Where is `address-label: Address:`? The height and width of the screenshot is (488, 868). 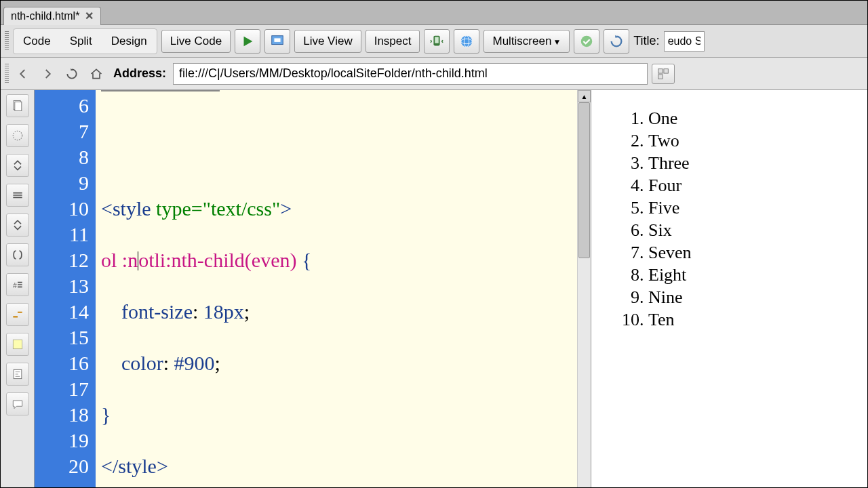 address-label: Address: is located at coordinates (140, 73).